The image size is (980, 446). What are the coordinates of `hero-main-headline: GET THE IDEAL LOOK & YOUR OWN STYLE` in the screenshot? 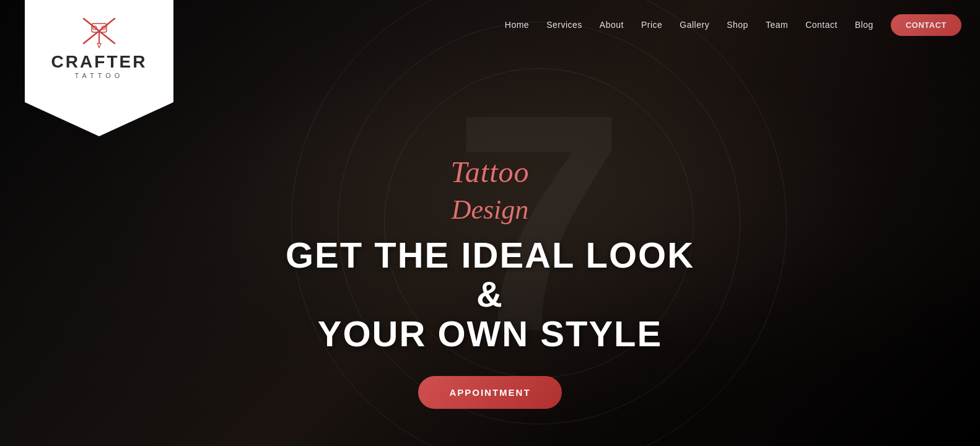 It's located at (490, 295).